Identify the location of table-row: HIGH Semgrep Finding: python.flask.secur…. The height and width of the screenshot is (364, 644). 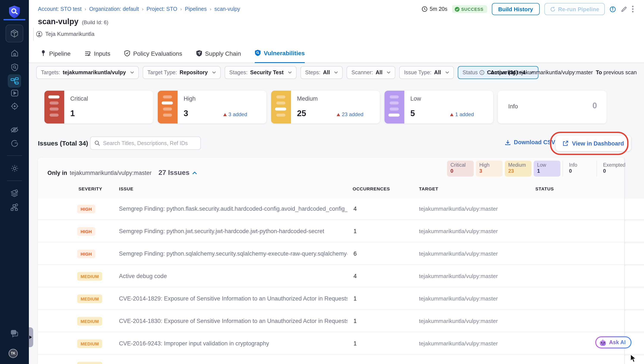
(341, 209).